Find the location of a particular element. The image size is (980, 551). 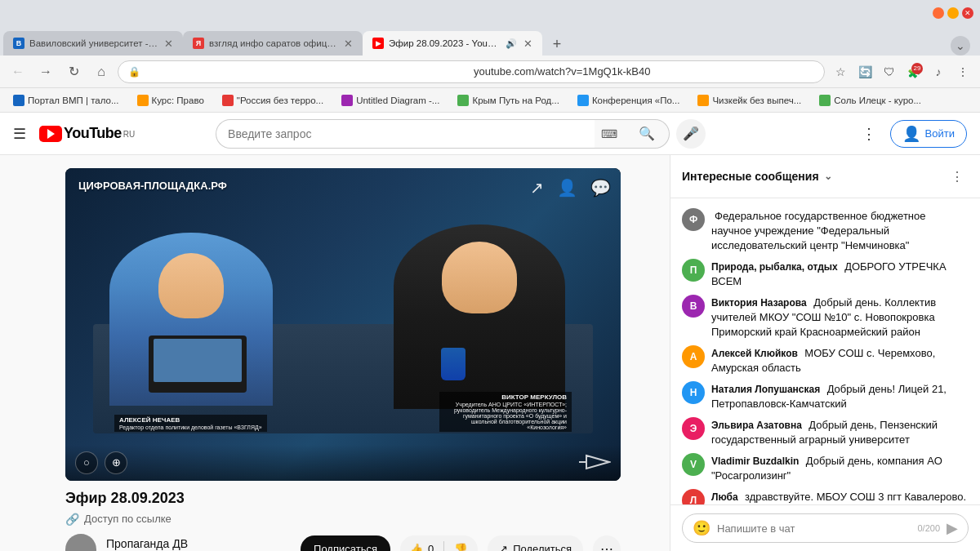

chat-msg-content-4: Наталия Лопушанская Добрый день! Лицей 2… is located at coordinates (840, 396).